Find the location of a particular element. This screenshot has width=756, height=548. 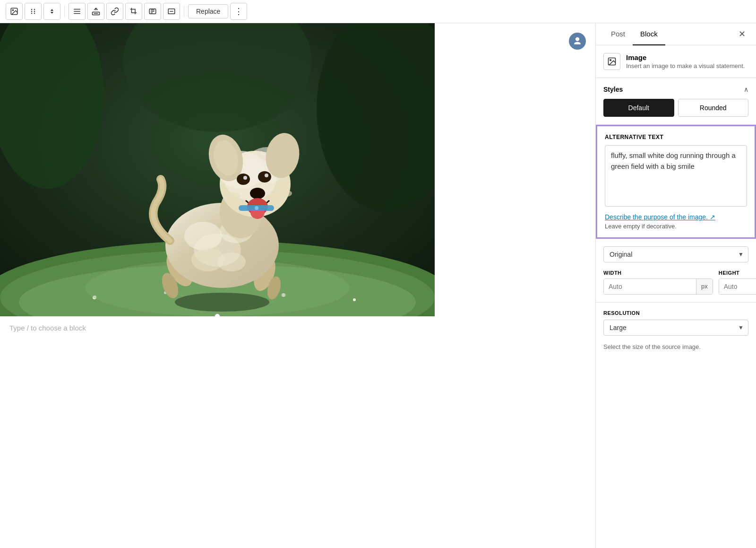

sidebar-tab-bar: Post Block ✕ is located at coordinates (676, 34).